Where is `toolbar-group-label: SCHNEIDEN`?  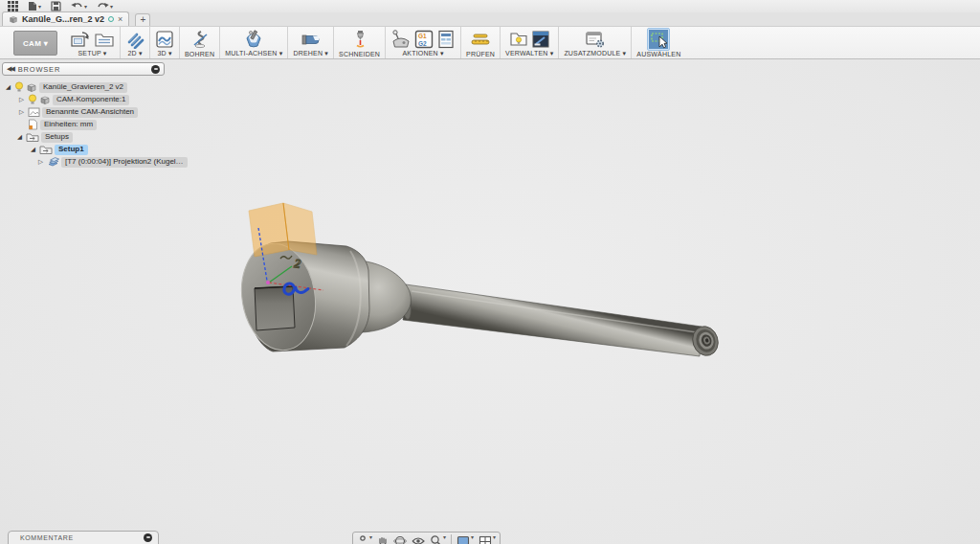
toolbar-group-label: SCHNEIDEN is located at coordinates (360, 54).